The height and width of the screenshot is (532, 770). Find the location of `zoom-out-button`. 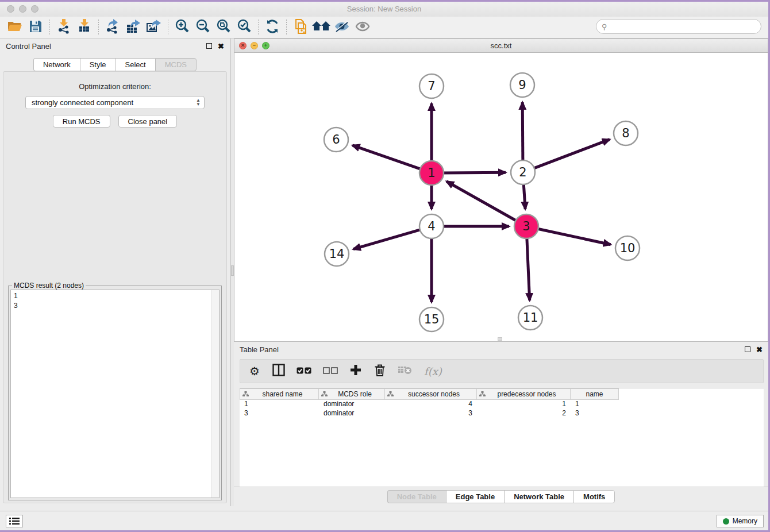

zoom-out-button is located at coordinates (203, 28).